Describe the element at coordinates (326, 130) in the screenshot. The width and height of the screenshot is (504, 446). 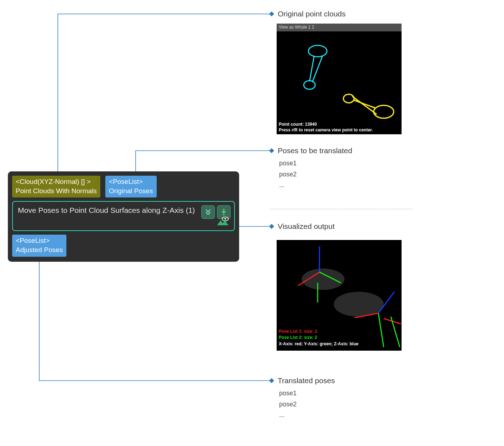
I see `viewer-hint-text: Press r/R to reset camera view point to …` at that location.